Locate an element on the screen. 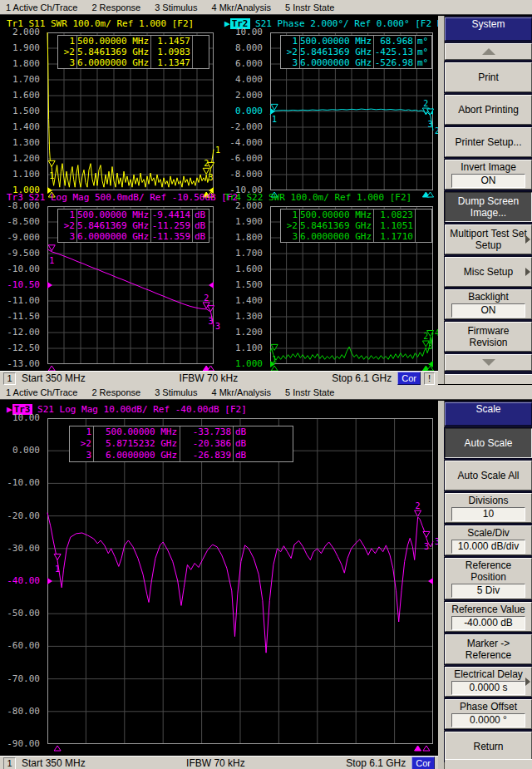 The height and width of the screenshot is (769, 532). softkey-abort-printing: Abort Printing is located at coordinates (489, 110).